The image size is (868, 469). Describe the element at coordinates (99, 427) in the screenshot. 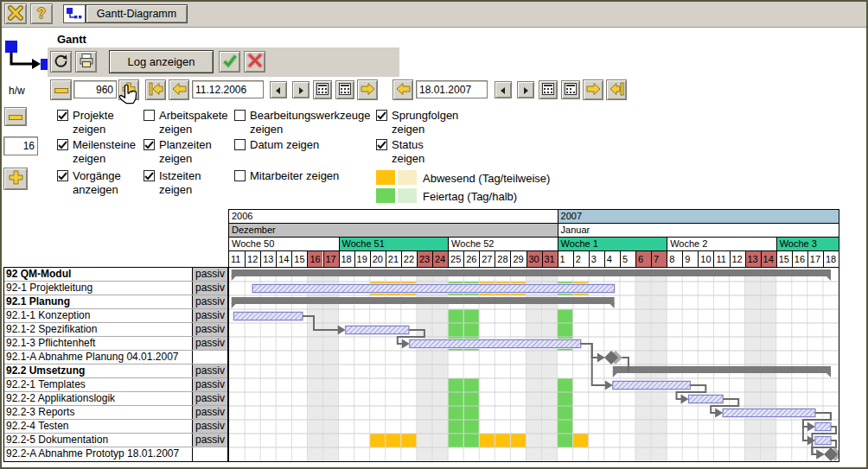

I see `task-name: 92.2-4 Testen` at that location.